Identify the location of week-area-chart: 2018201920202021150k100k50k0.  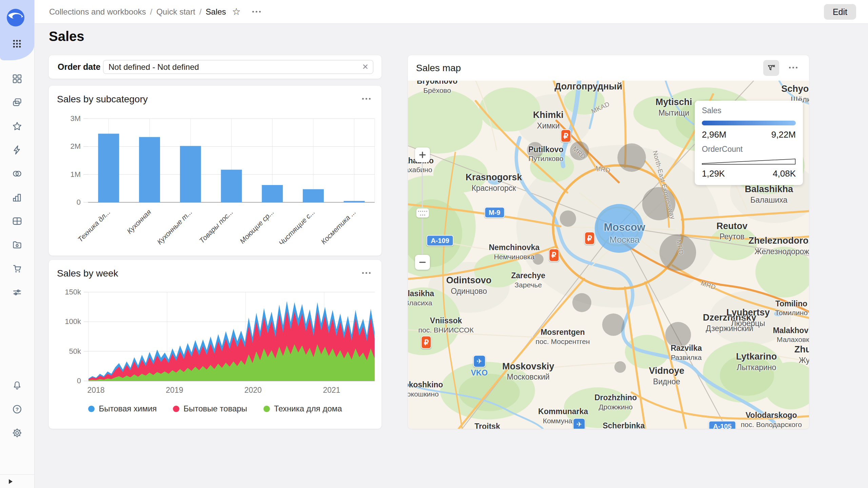
(215, 331).